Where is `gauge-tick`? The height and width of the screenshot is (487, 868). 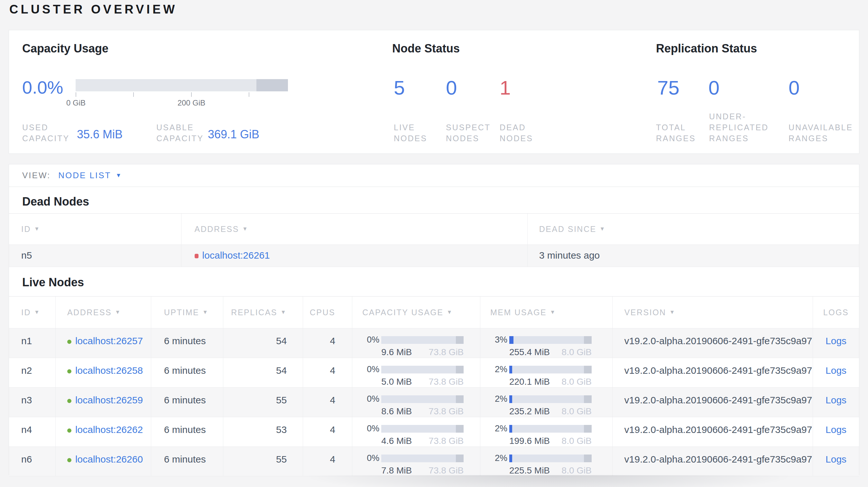
gauge-tick is located at coordinates (191, 94).